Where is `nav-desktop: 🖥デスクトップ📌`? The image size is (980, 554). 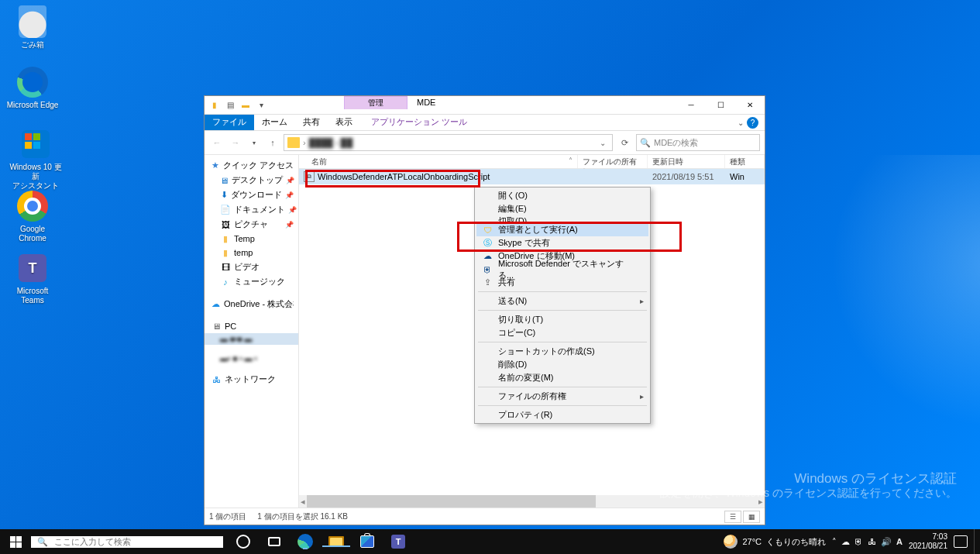
nav-desktop: 🖥デスクトップ📌 is located at coordinates (251, 180).